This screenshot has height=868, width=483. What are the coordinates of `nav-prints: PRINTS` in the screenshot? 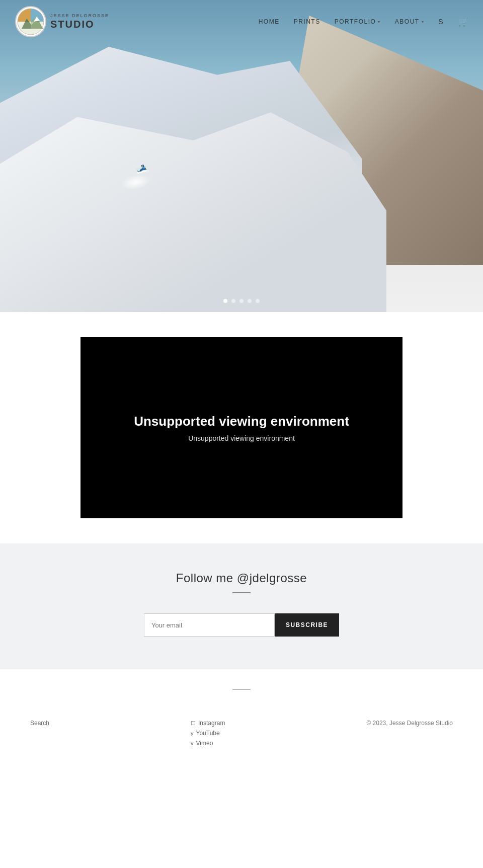 It's located at (307, 22).